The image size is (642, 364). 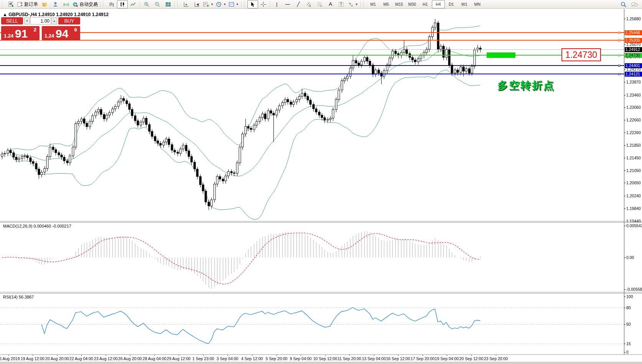 I want to click on cursor-tool-button, so click(x=253, y=4).